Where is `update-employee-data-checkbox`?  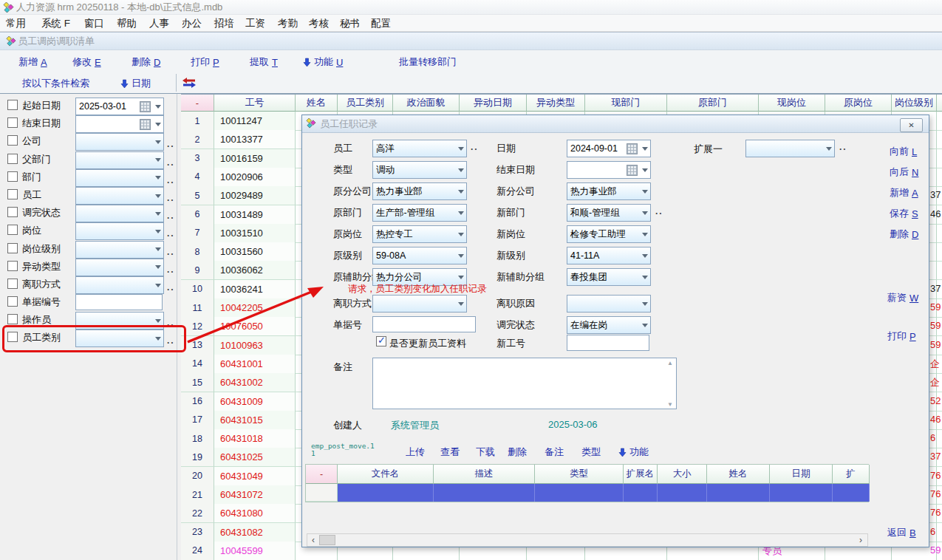 update-employee-data-checkbox is located at coordinates (381, 341).